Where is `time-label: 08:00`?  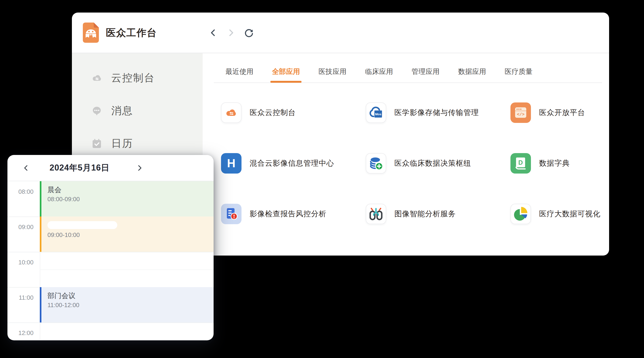 time-label: 08:00 is located at coordinates (20, 192).